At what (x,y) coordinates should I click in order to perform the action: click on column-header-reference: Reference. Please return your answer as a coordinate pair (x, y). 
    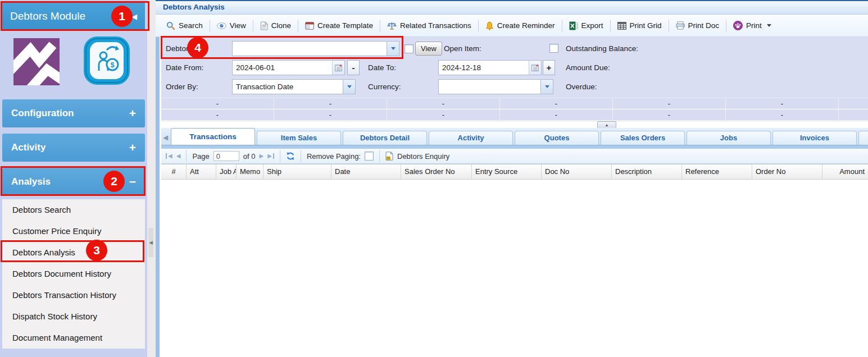
    Looking at the image, I should click on (717, 172).